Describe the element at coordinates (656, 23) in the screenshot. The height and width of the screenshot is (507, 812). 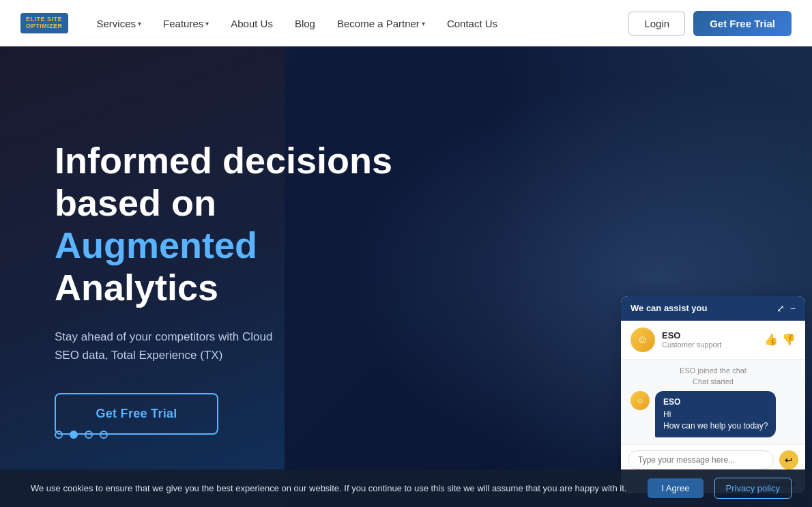
I see `login-button: Login` at that location.